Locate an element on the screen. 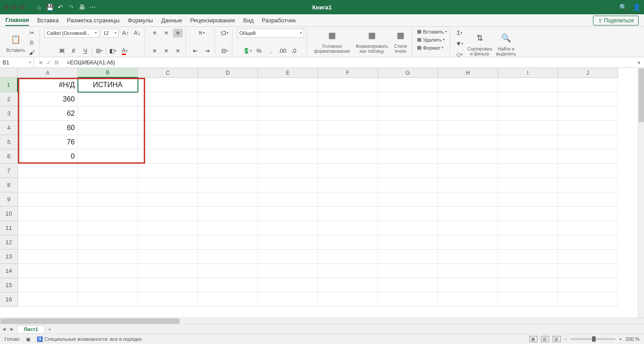  cell-F9 is located at coordinates (348, 199).